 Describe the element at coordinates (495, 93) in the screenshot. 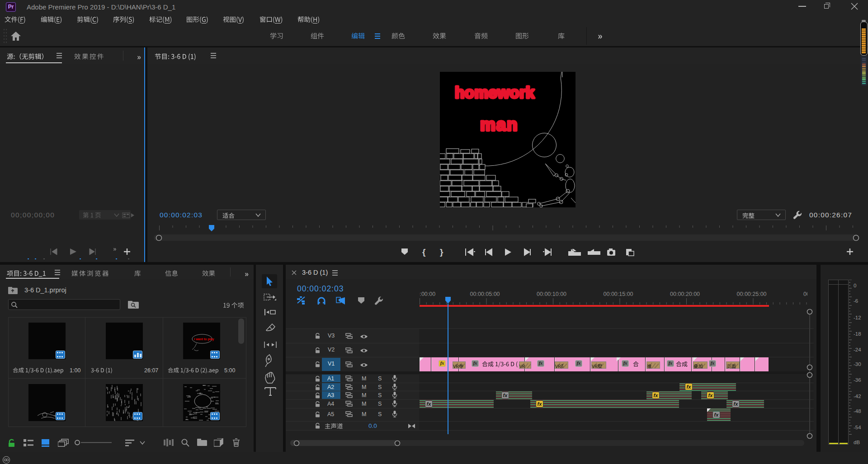

I see `svg-text: homework` at that location.